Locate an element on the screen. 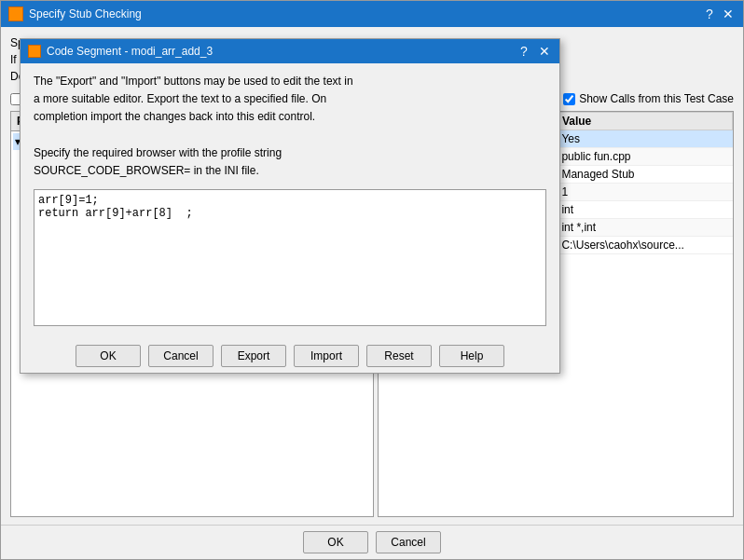 The image size is (744, 560). inner-ok-button: OK is located at coordinates (108, 356).